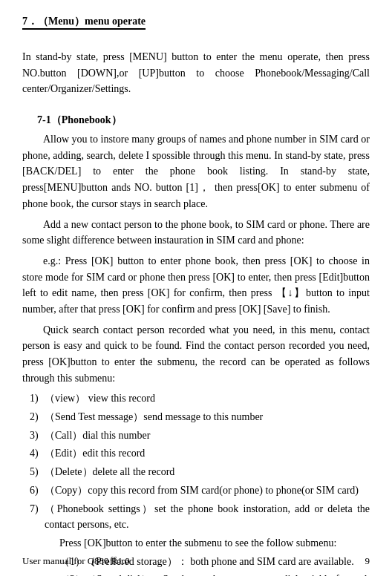  Describe the element at coordinates (33, 399) in the screenshot. I see `list-num: 1)` at that location.